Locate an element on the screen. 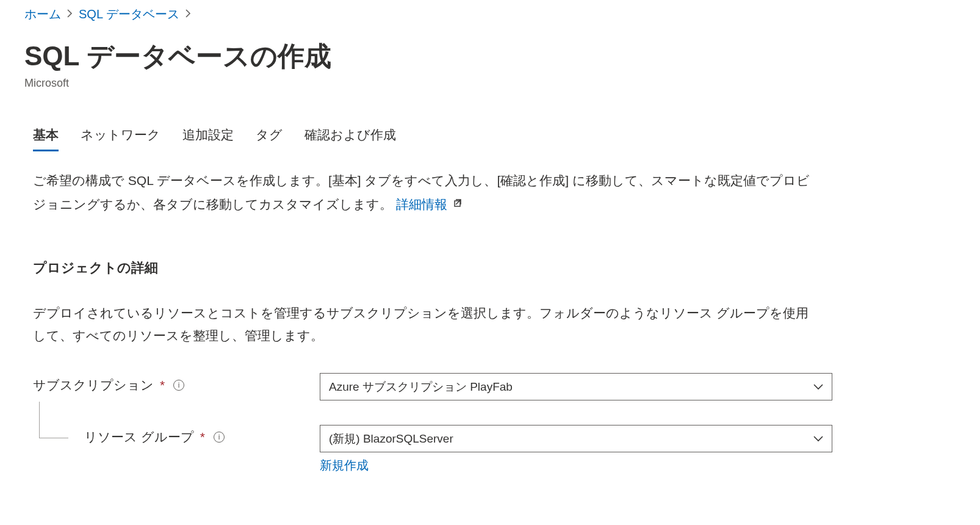 This screenshot has width=980, height=525. subscription-control is located at coordinates (576, 387).